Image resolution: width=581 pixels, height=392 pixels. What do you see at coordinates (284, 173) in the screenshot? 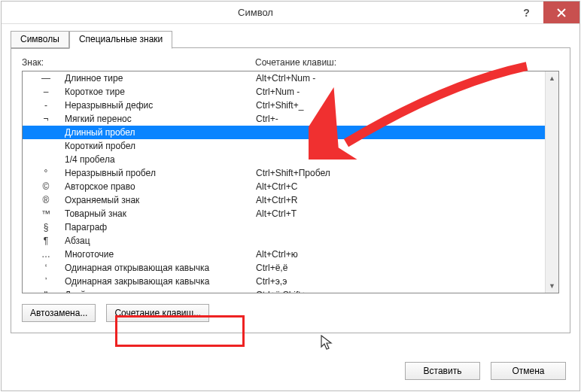
I see `list-item: °Неразрывный пробелCtrl+Shift+Пробел` at bounding box center [284, 173].